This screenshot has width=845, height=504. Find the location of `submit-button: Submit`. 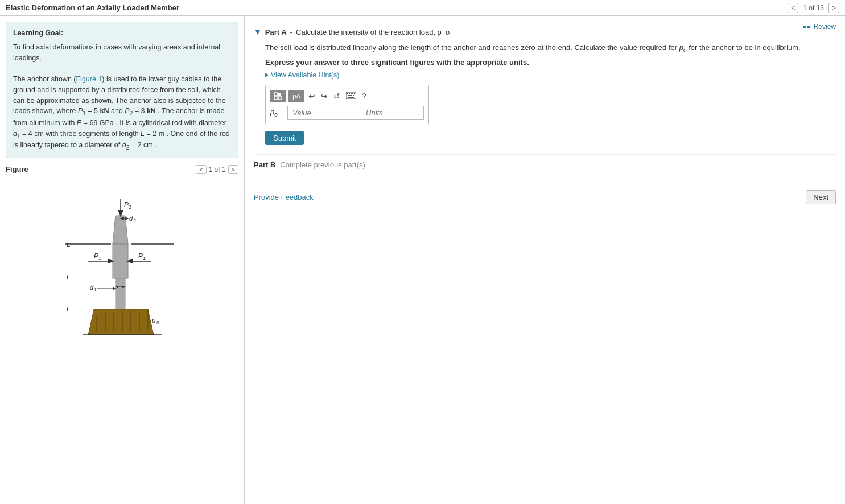

submit-button: Submit is located at coordinates (285, 138).